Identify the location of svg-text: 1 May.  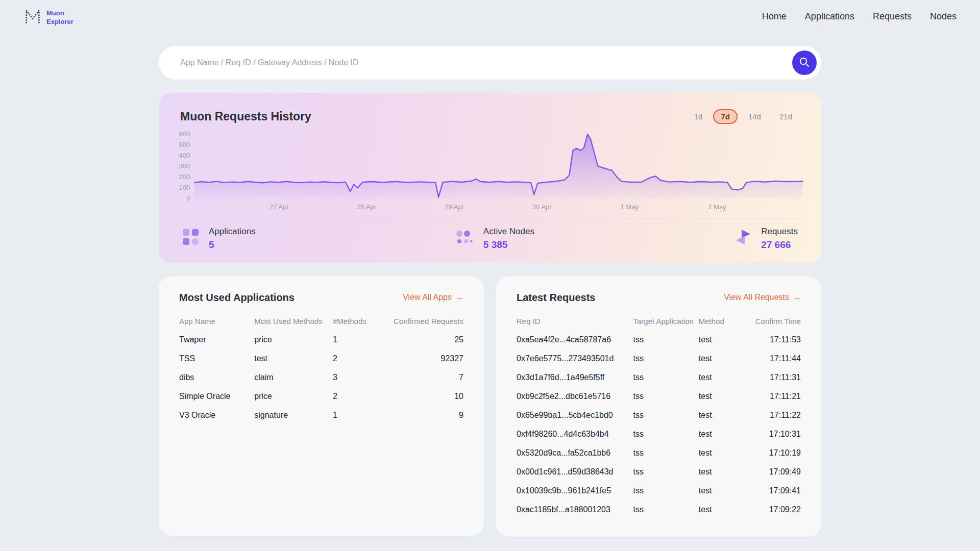
(630, 207).